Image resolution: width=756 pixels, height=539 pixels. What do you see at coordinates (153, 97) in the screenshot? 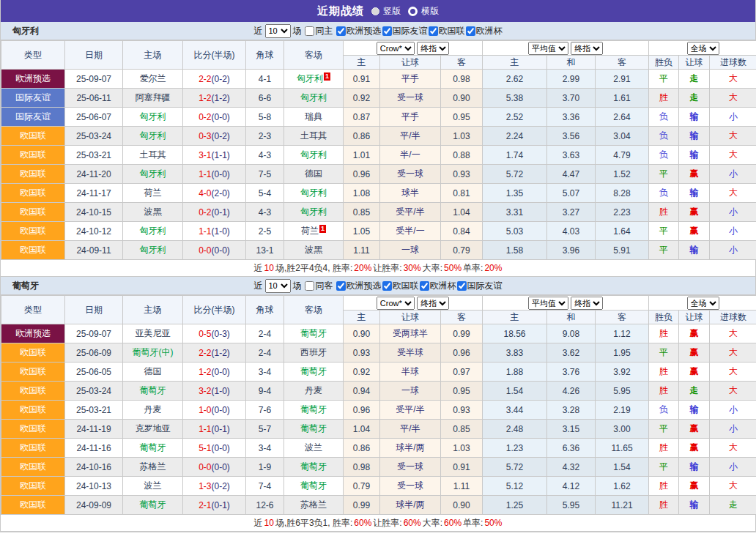
I see `team-name-link: 阿塞拜疆` at bounding box center [153, 97].